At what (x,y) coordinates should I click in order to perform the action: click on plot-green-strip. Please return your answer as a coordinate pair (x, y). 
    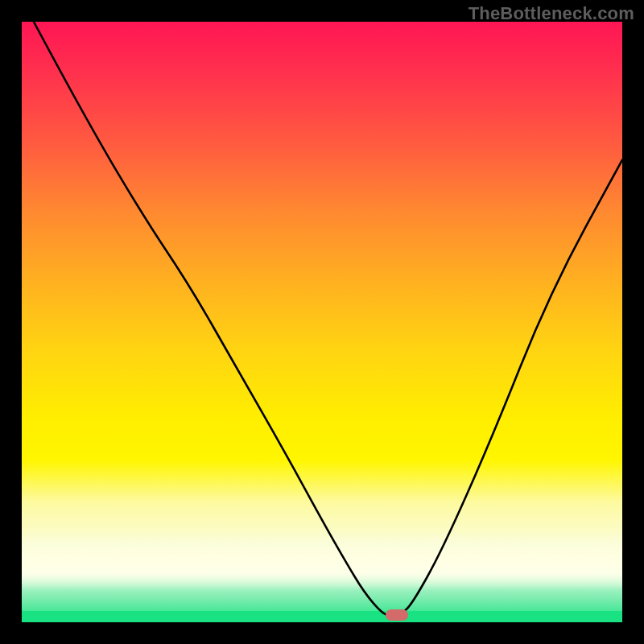
    Looking at the image, I should click on (322, 617).